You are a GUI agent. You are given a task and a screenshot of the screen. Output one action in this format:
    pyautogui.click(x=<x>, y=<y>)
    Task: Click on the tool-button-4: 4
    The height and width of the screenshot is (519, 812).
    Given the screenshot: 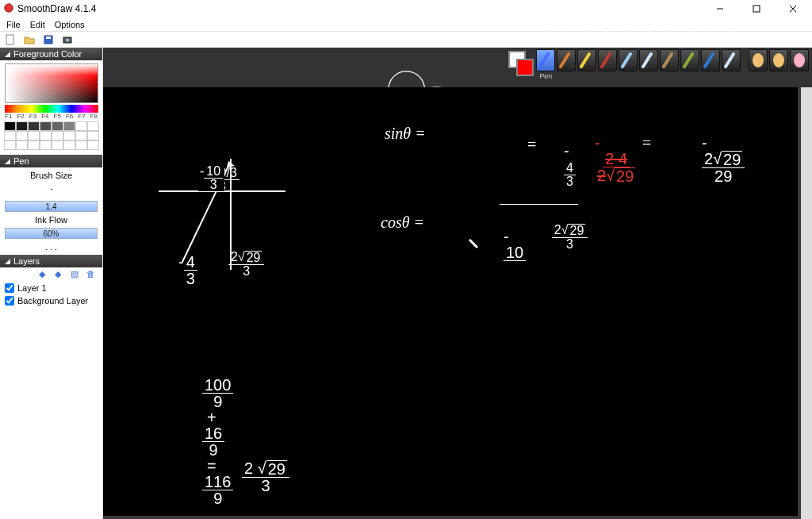 What is the action you would take?
    pyautogui.click(x=607, y=65)
    